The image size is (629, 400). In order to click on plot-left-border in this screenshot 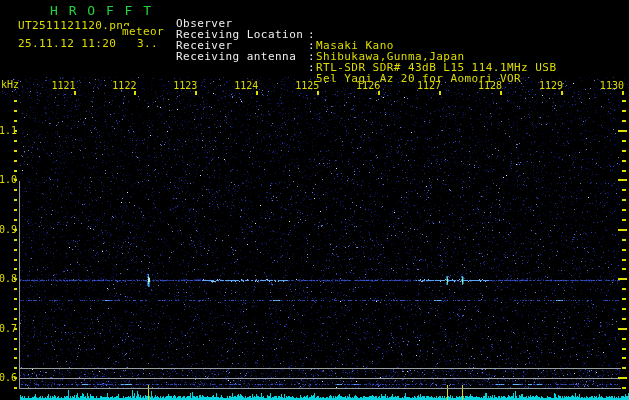, I will do `click(20, 285)`.